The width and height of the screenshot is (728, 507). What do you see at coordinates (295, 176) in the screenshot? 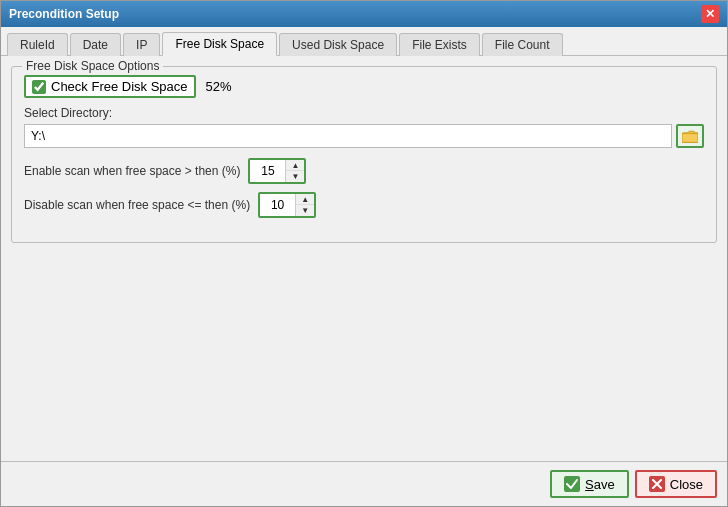
I see `enable-scan-down-button: ▼` at bounding box center [295, 176].